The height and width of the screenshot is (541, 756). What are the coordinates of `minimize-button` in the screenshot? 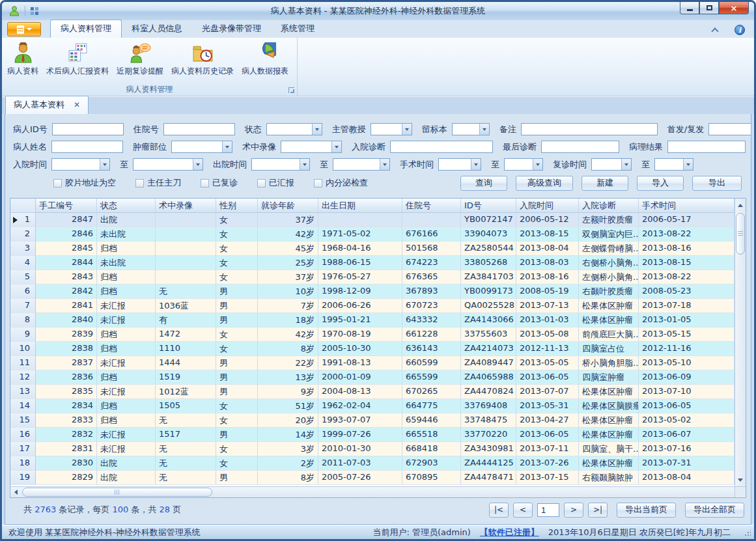 It's located at (690, 8).